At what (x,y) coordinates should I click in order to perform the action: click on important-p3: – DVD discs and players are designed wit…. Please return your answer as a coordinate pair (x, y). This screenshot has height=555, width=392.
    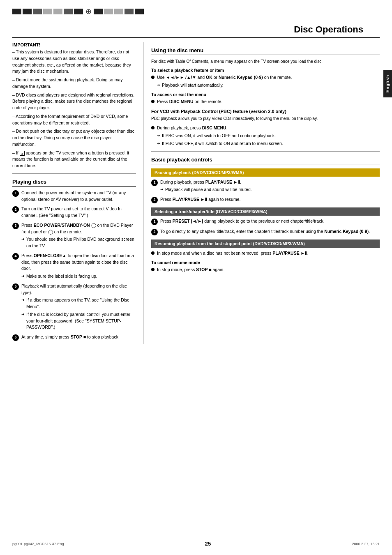
    Looking at the image, I should click on (74, 102).